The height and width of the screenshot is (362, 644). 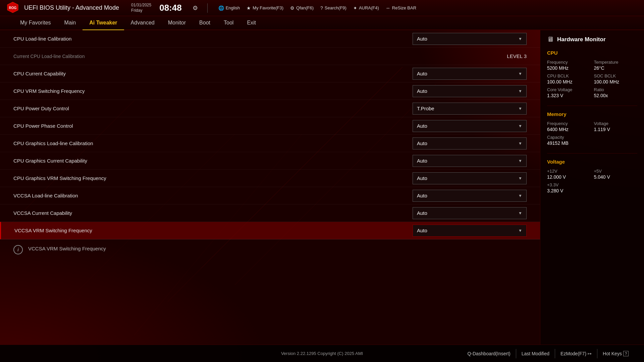 I want to click on ez-mode-icon: ↦, so click(x=590, y=354).